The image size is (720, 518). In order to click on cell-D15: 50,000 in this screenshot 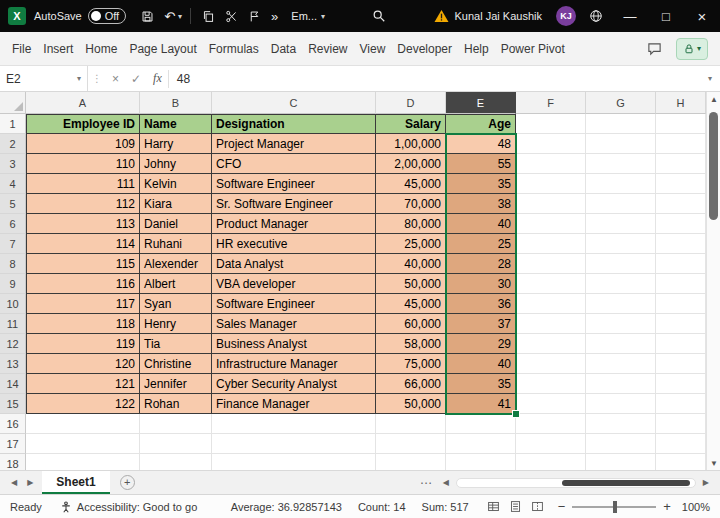, I will do `click(411, 404)`.